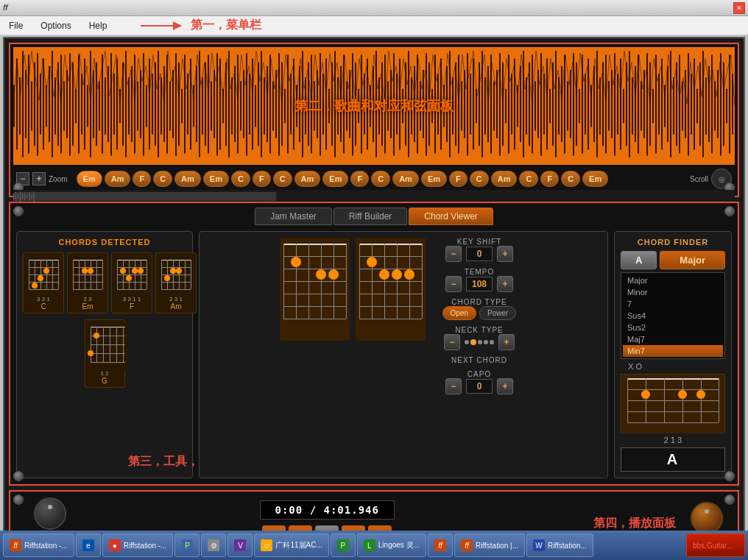 This screenshot has height=560, width=748. I want to click on chord-diagram-f: 3 3 1 1 F, so click(132, 283).